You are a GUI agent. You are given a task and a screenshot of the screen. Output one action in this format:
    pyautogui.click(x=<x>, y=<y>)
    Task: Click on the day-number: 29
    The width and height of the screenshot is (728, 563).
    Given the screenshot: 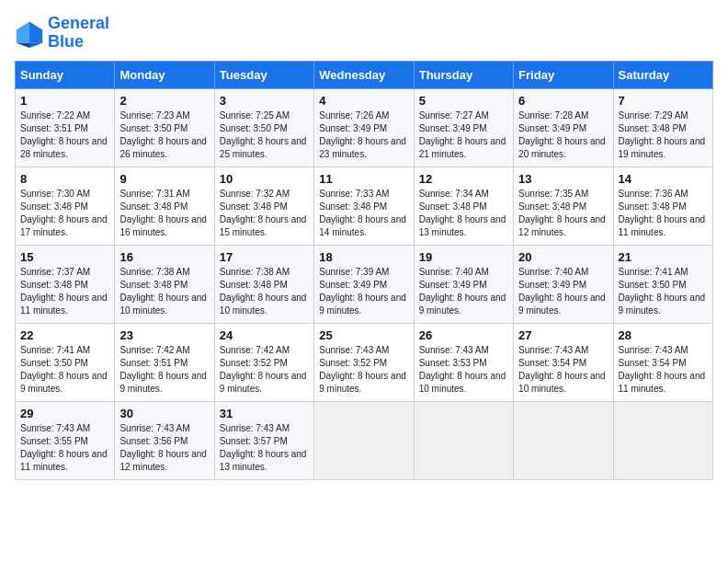 What is the action you would take?
    pyautogui.click(x=64, y=414)
    